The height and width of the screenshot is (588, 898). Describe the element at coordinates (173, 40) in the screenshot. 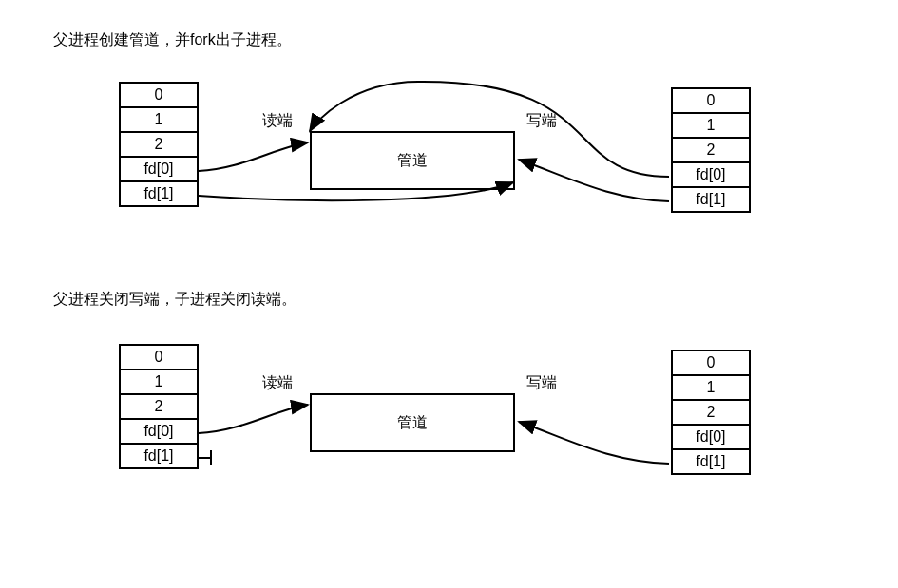

I see `diagram1-caption: 父进程创建管道，并fork出子进程。` at that location.